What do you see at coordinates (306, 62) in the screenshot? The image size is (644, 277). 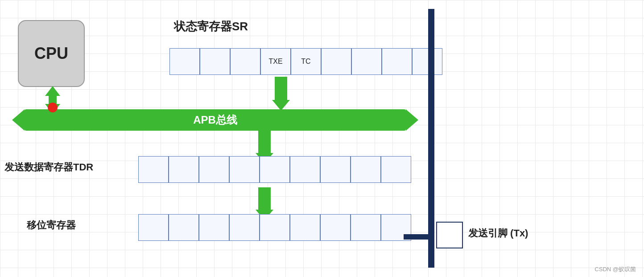 I see `sr-register: TXE TC` at bounding box center [306, 62].